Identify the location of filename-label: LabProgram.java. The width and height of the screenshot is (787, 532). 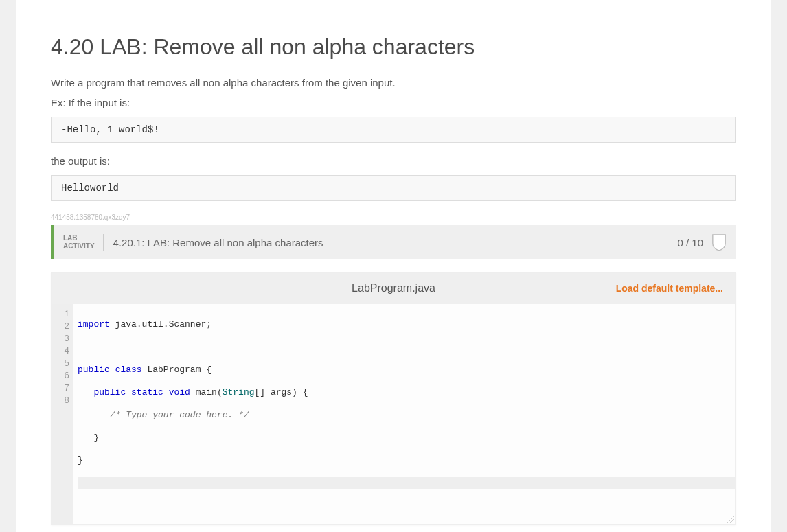
(394, 288).